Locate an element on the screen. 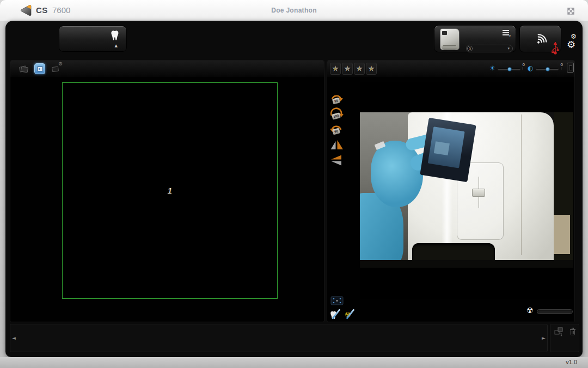 The image size is (588, 368). contrast-slider is located at coordinates (547, 69).